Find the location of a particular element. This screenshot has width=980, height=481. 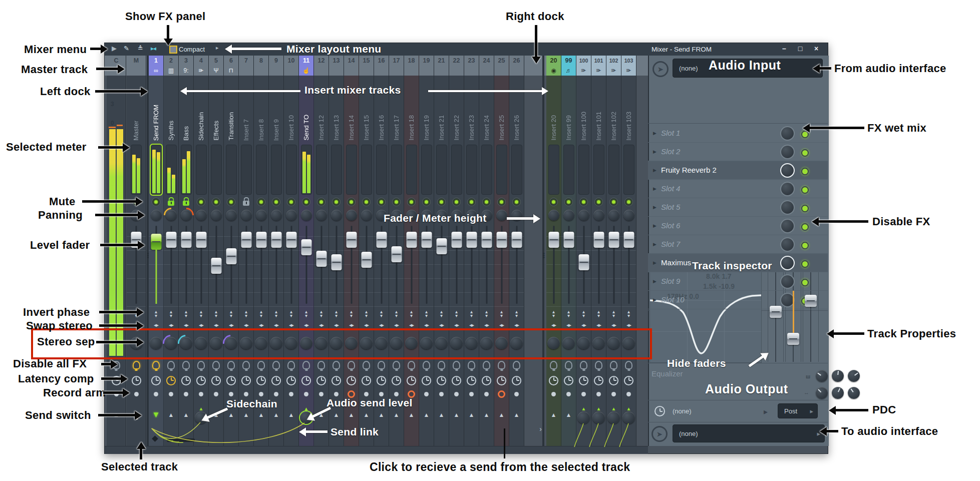

track-header: ⊓ is located at coordinates (231, 71).